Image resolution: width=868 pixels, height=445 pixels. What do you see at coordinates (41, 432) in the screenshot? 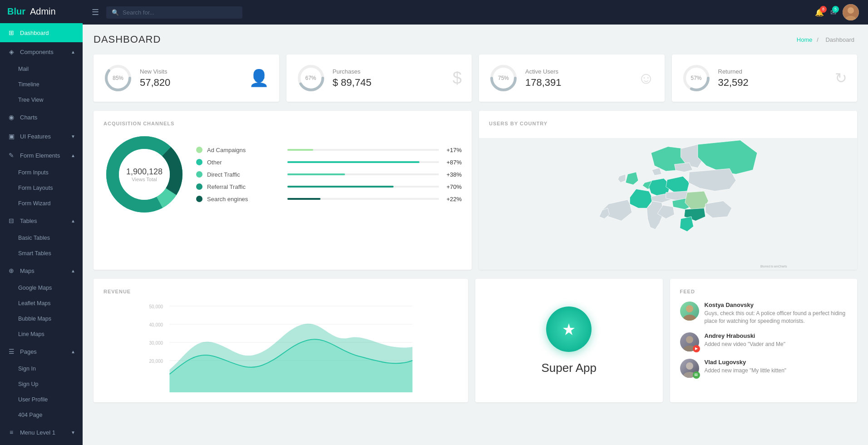
I see `sidebar-item-menu-level: ≡ Menu Level 1 ▼` at bounding box center [41, 432].